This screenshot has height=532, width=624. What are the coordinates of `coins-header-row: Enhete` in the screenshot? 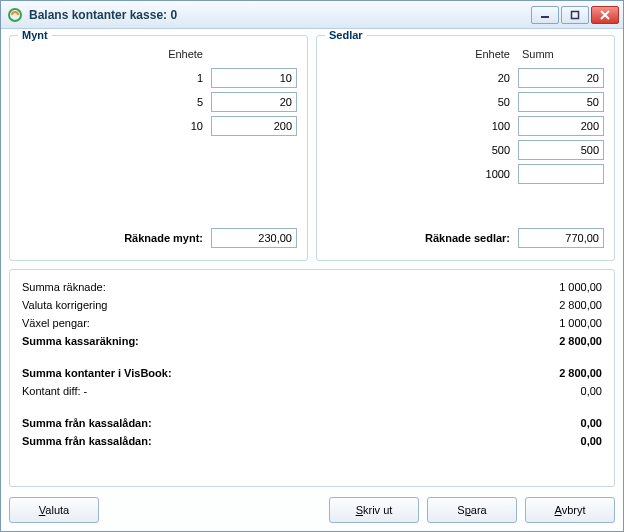 It's located at (158, 54).